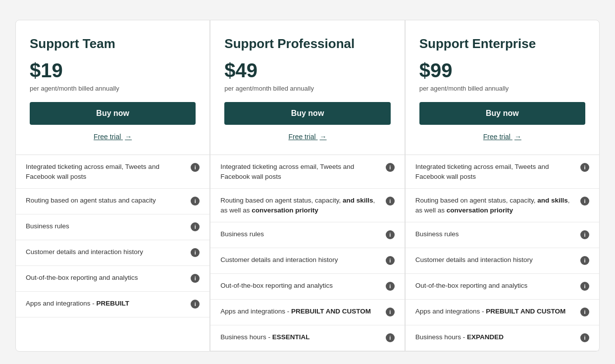 The height and width of the screenshot is (364, 615). Describe the element at coordinates (307, 88) in the screenshot. I see `plan-header-professional: Support Professional$49per agent/month b…` at that location.